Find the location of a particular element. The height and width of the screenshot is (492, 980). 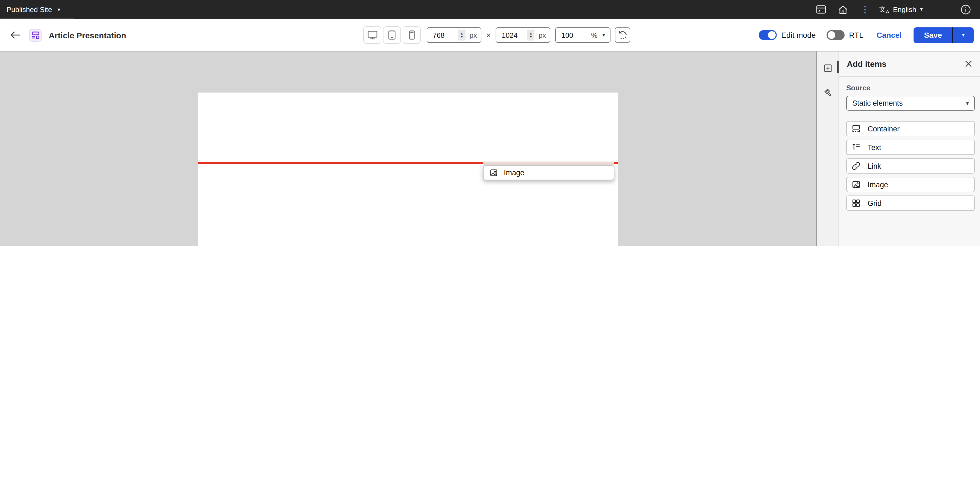

element-grid-button: Grid is located at coordinates (910, 203).